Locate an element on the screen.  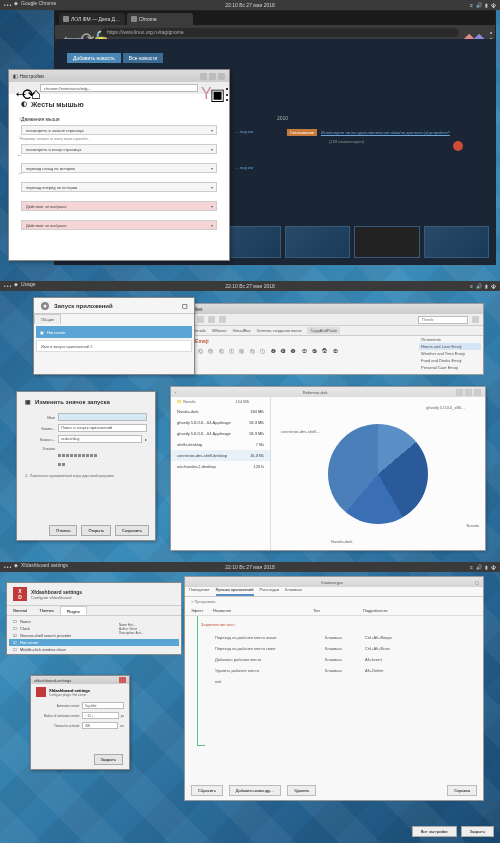
forward-icon: → is located at coordinates (74, 32).